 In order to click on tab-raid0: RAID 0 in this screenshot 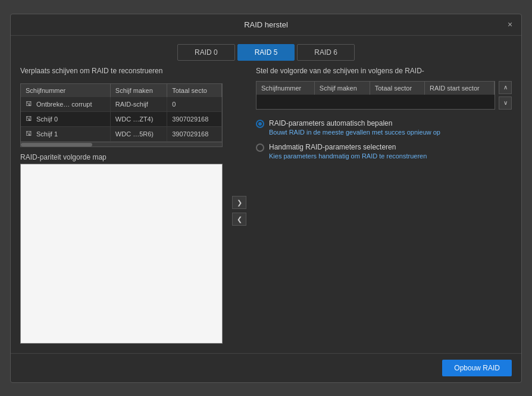, I will do `click(206, 52)`.